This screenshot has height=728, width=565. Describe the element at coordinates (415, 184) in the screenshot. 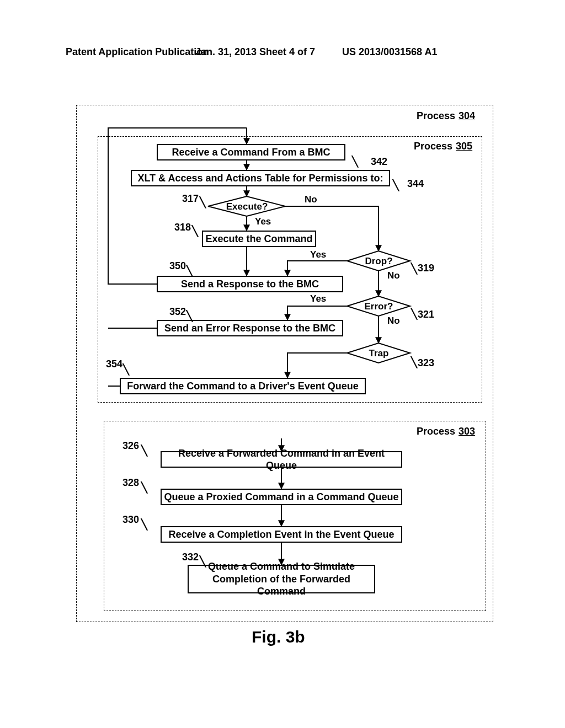

I see `ref-344: 344` at that location.